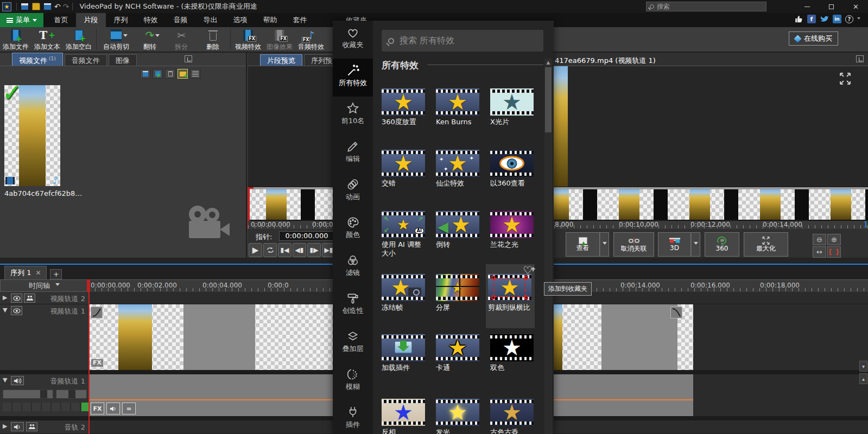 The height and width of the screenshot is (434, 868). What do you see at coordinates (195, 74) in the screenshot?
I see `list-view-icon` at bounding box center [195, 74].